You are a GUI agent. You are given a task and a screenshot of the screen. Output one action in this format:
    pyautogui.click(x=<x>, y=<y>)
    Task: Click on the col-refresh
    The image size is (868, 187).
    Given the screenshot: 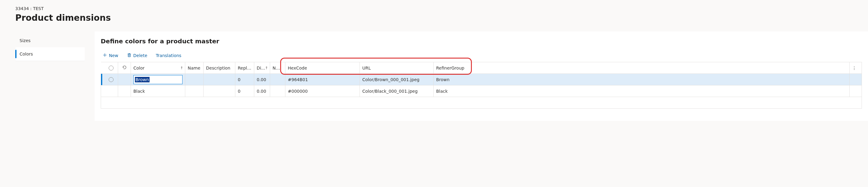 What is the action you would take?
    pyautogui.click(x=125, y=68)
    